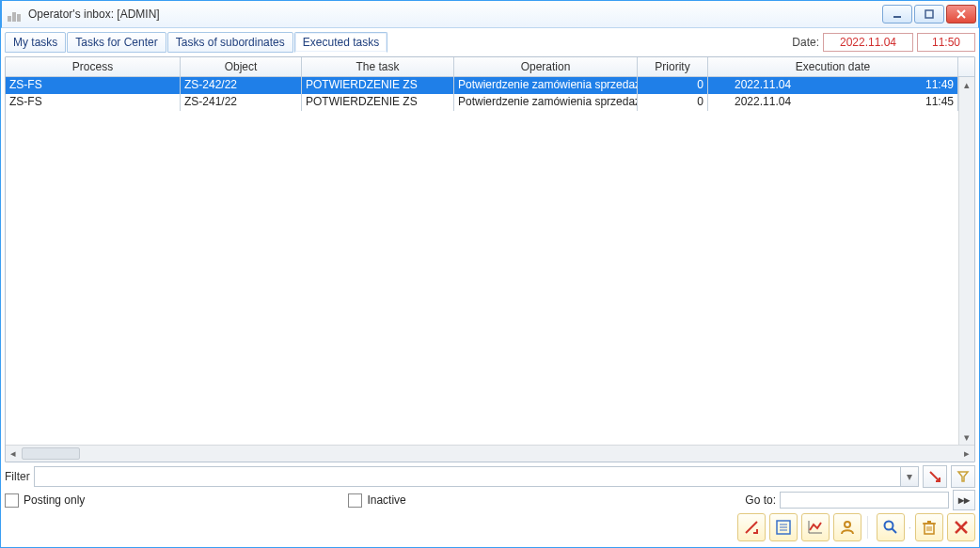 This screenshot has height=548, width=980. I want to click on goto-box: Go to: ▸▸, so click(860, 500).